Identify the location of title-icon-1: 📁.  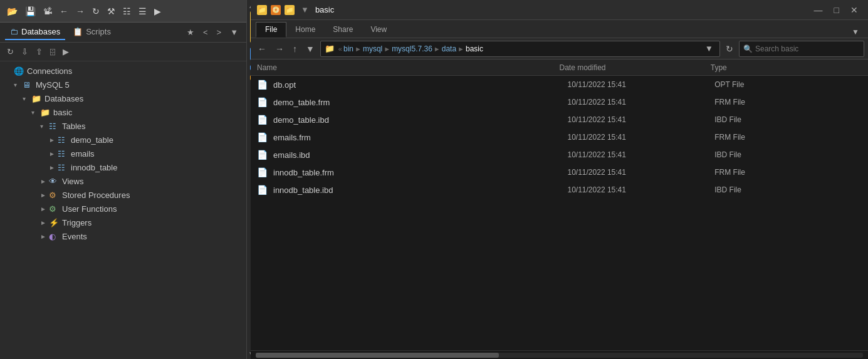
(262, 10).